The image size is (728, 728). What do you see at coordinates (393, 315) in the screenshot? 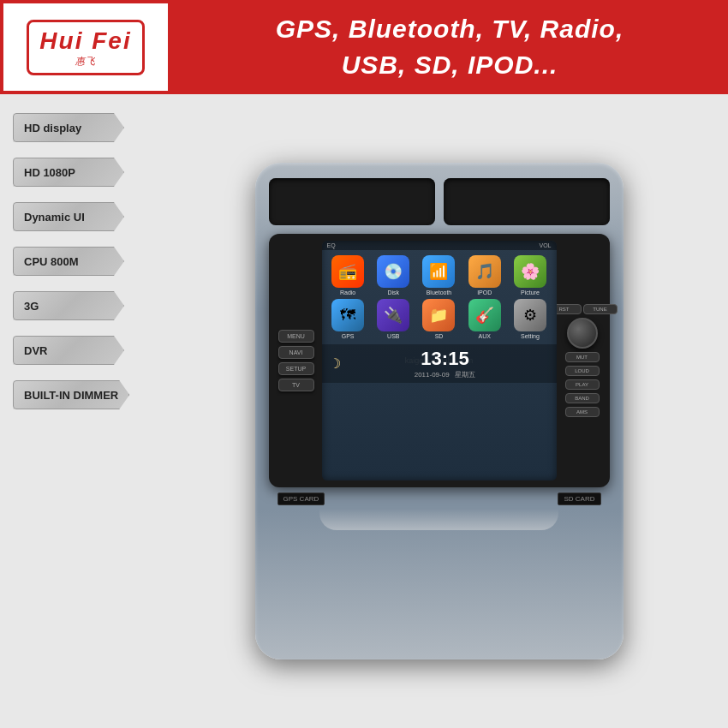
I see `app-img-usb: 🔌` at bounding box center [393, 315].